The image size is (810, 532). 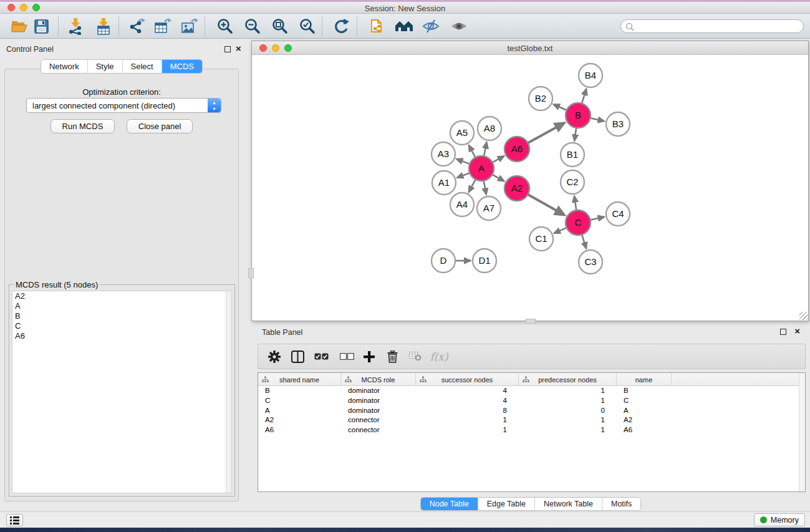 What do you see at coordinates (561, 231) in the screenshot?
I see `graph-edge-C-C1` at bounding box center [561, 231].